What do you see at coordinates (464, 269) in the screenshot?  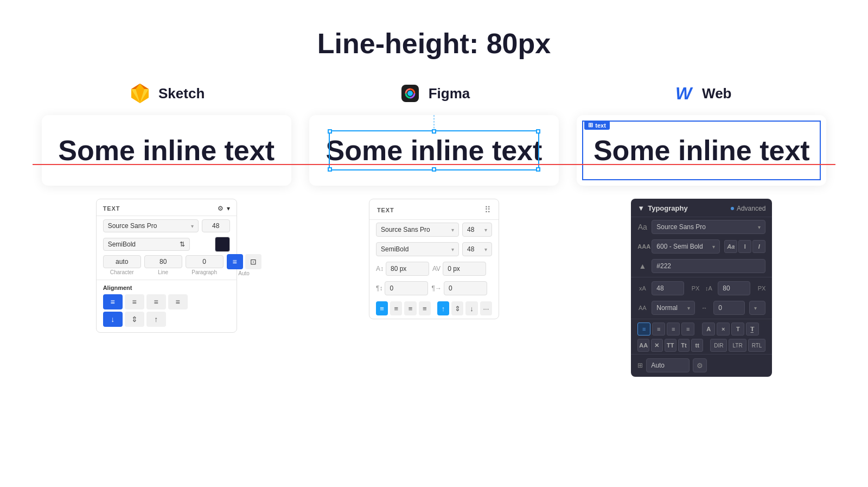 I see `figma-letter-input: 0 px` at bounding box center [464, 269].